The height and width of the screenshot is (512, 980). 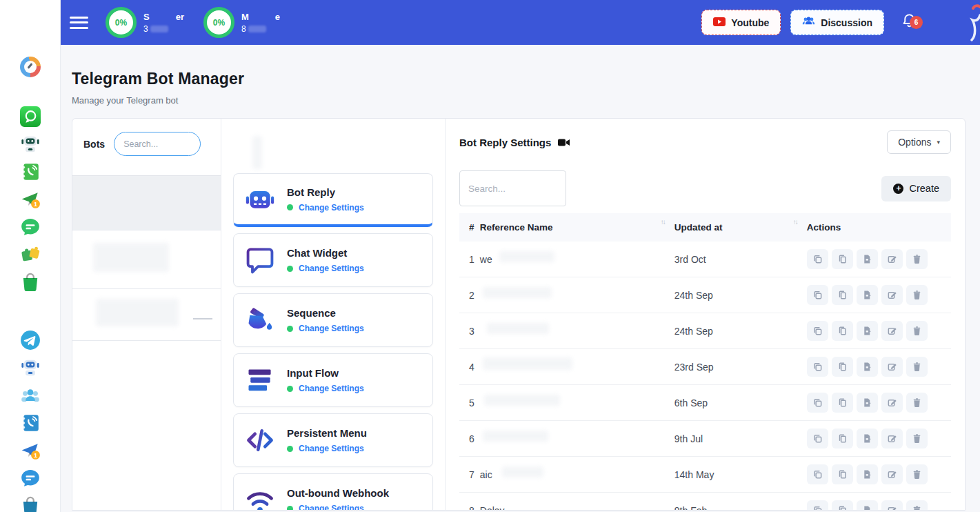 What do you see at coordinates (916, 189) in the screenshot?
I see `create-button: + Create` at bounding box center [916, 189].